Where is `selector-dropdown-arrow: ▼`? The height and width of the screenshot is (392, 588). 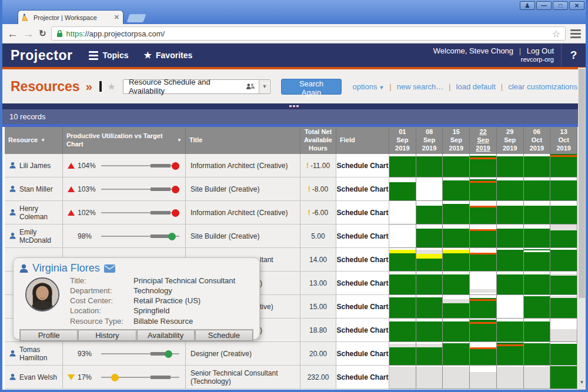 selector-dropdown-arrow: ▼ is located at coordinates (264, 87).